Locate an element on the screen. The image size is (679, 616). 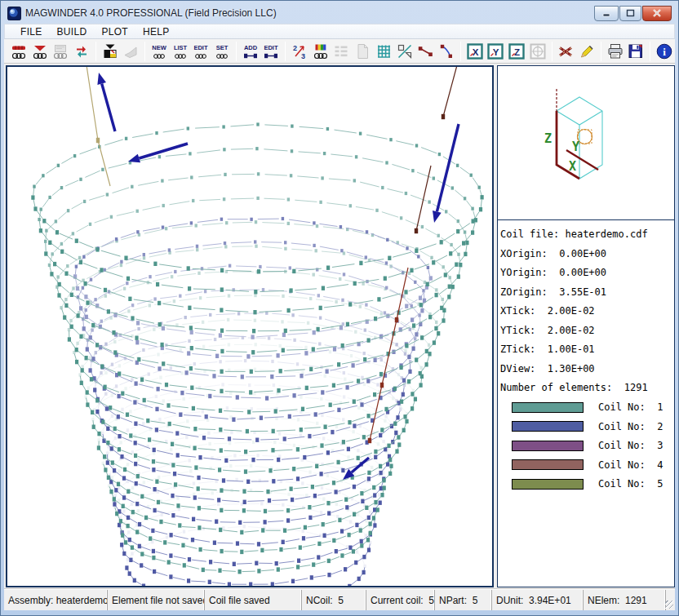
save-icon is located at coordinates (637, 51).